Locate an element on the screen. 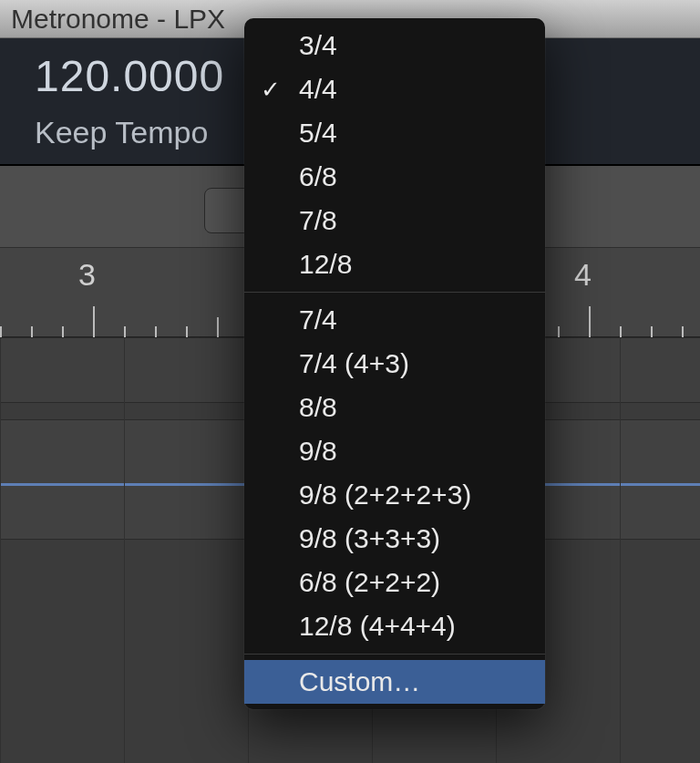 This screenshot has height=763, width=700. menu-item: 7/4 (4+3) is located at coordinates (395, 364).